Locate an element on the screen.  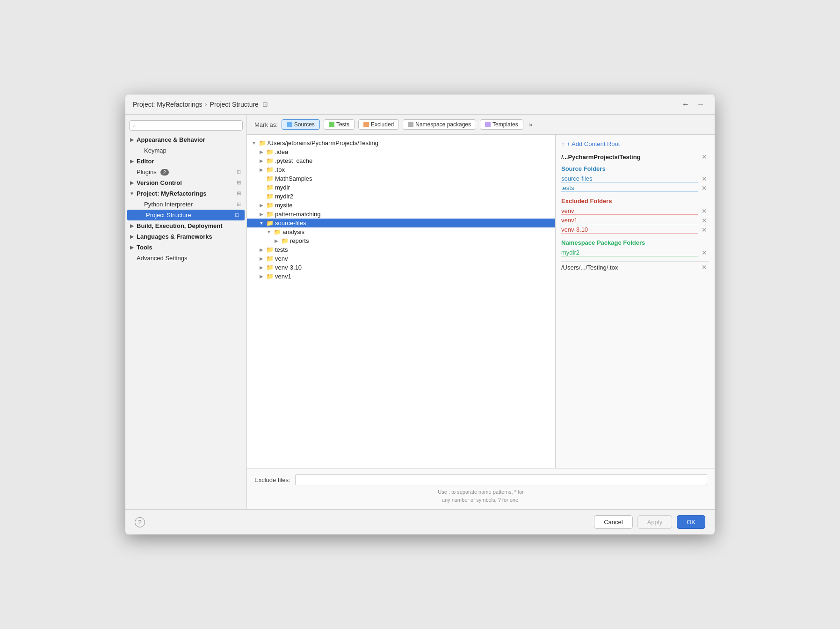
tests-button: Tests is located at coordinates (339, 124).